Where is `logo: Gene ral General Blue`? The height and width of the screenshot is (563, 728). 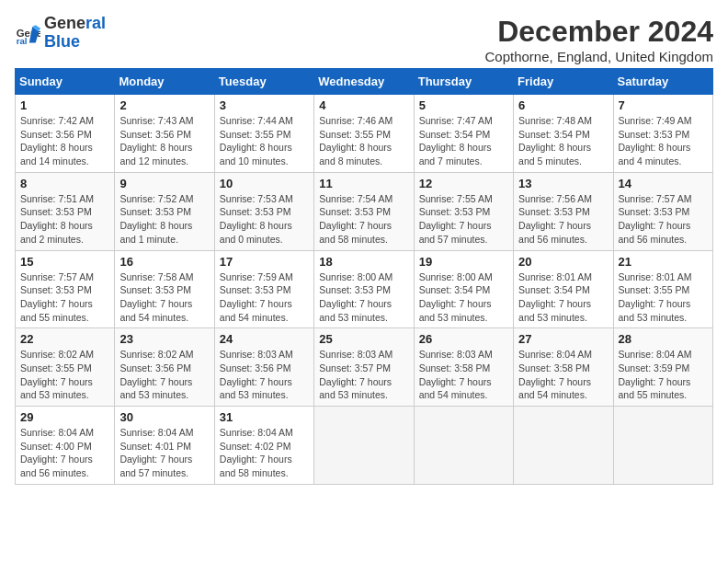
logo: Gene ral General Blue is located at coordinates (61, 33).